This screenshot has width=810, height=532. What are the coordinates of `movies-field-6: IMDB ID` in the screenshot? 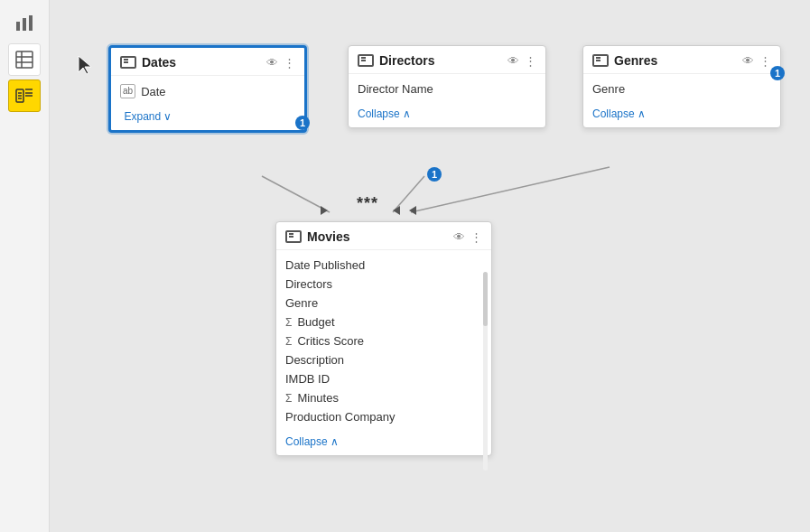 It's located at (384, 379).